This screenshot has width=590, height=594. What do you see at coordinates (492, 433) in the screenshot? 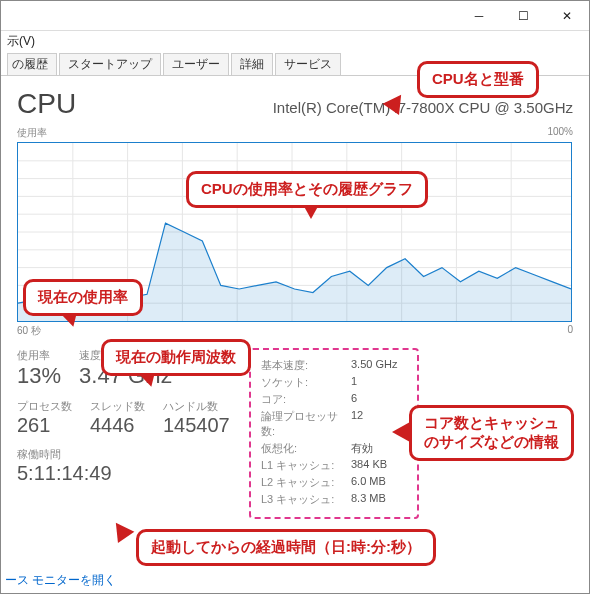
I see `callout-cores-cache: コア数とキャッシュ のサイズなどの情報` at bounding box center [492, 433].